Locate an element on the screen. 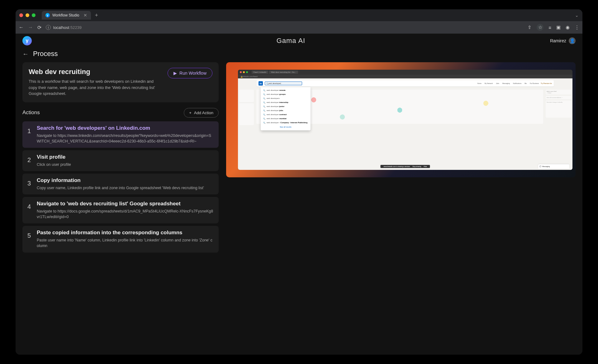 The width and height of the screenshot is (598, 364). action-title: Copy information is located at coordinates (125, 180).